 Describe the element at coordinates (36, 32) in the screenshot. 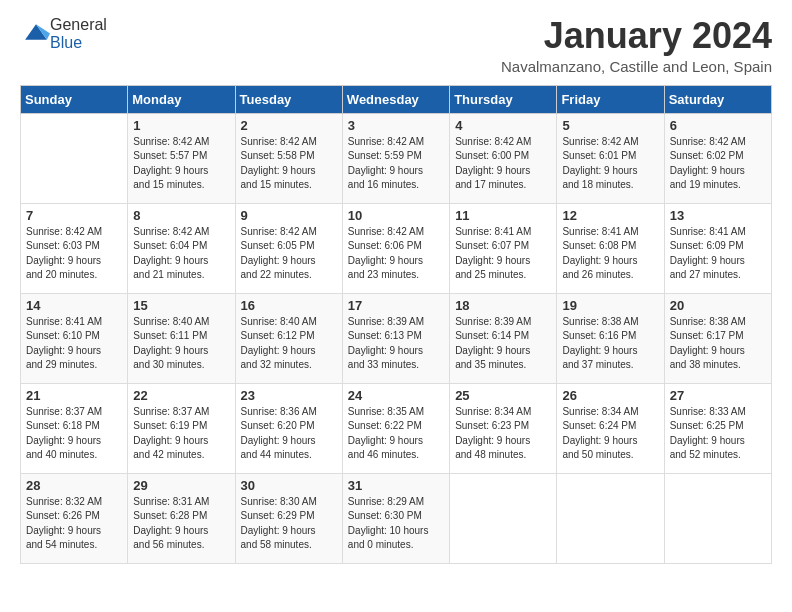

I see `logo-icon` at that location.